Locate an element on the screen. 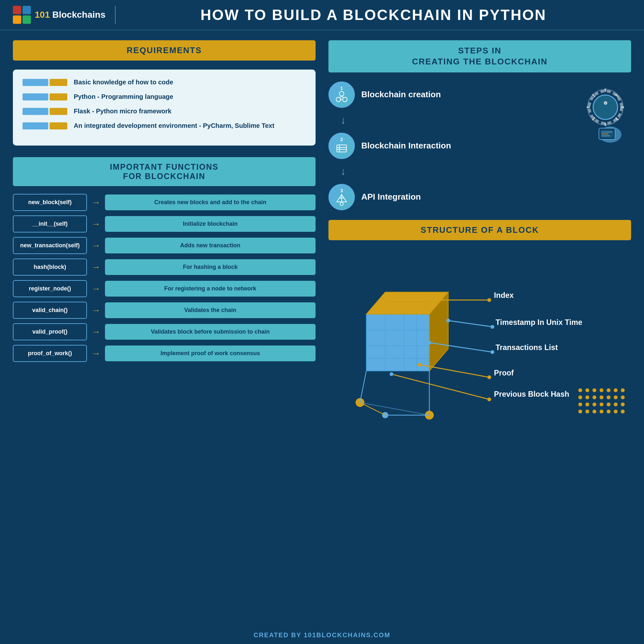 This screenshot has width=644, height=644. func-desc-4: For registering a node to network is located at coordinates (210, 289).